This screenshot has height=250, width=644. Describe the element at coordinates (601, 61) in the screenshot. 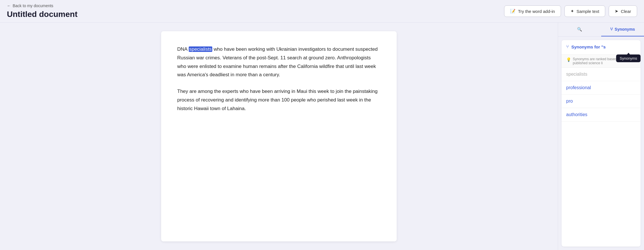

I see `info-row: 💡 Synonyms are ranked based on published…` at that location.